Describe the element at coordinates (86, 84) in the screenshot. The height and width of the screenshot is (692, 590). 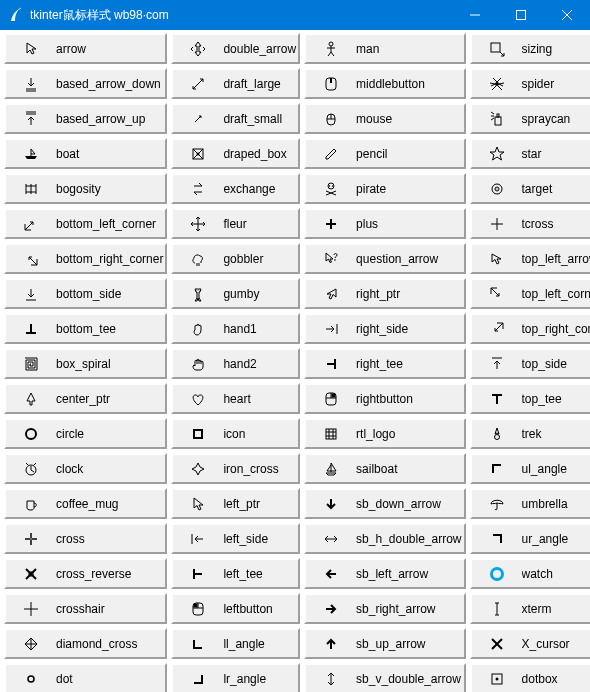
I see `cursor-button-based_arrow_down: based_arrow_down` at that location.